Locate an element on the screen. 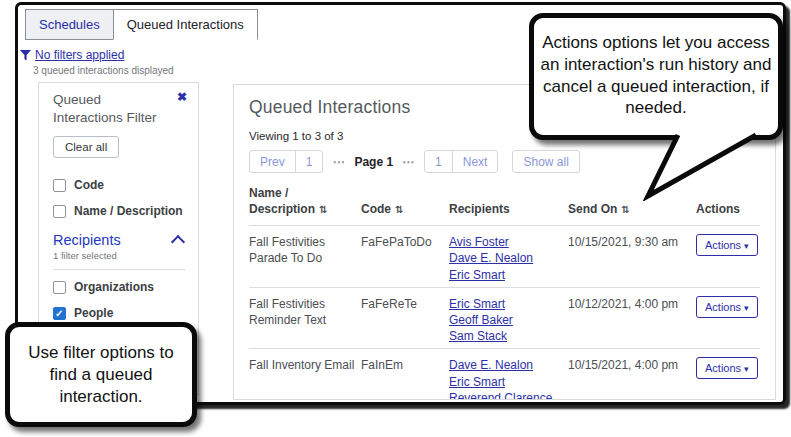  tab-queued-interactions: Queued Interactions is located at coordinates (186, 24).